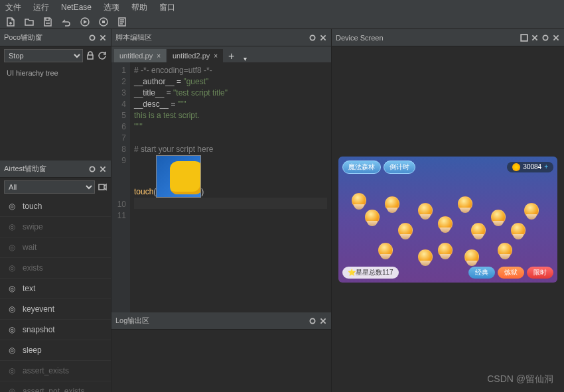 This screenshot has width=564, height=392. Describe the element at coordinates (111, 8) in the screenshot. I see `menu-options: 选项` at that location.